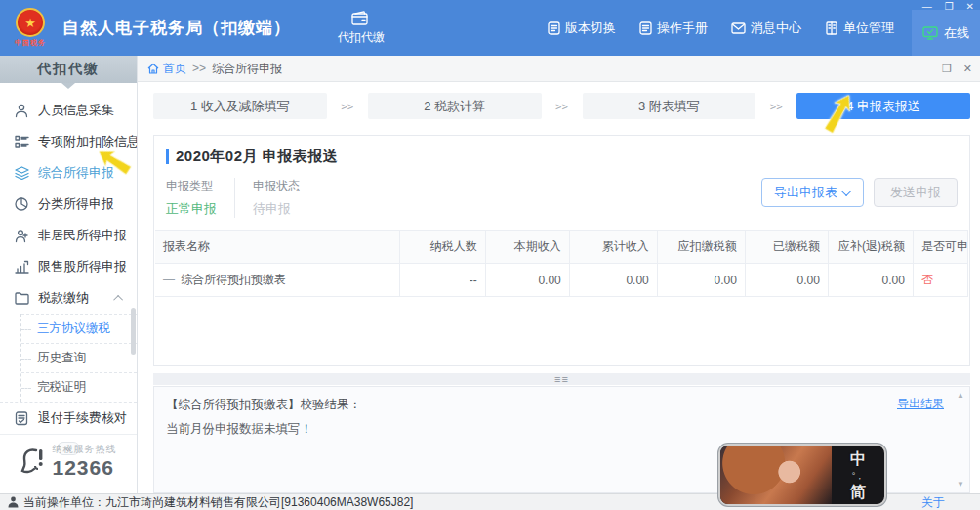  Describe the element at coordinates (30, 28) in the screenshot. I see `tax-bureau-logo: ★ 中国税务` at that location.